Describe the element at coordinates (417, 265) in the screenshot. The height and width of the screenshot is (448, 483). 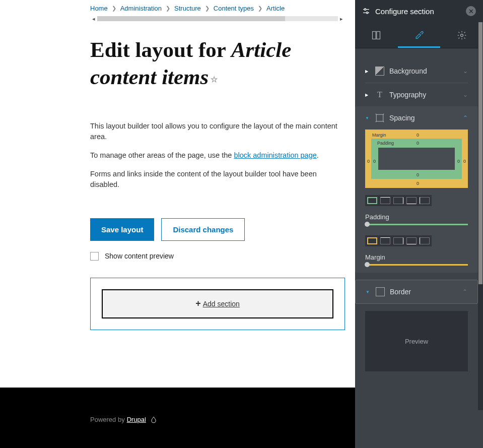
I see `margin-slider` at that location.